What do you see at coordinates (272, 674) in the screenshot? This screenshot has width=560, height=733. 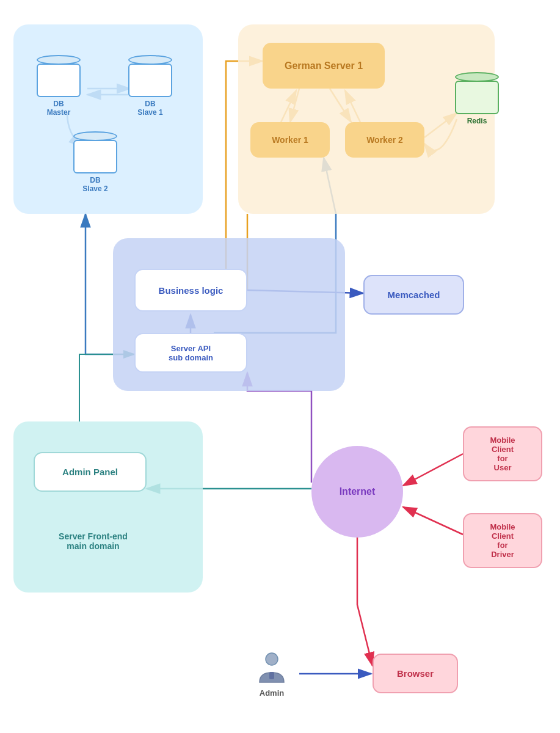 I see `admin-node: Admin` at bounding box center [272, 674].